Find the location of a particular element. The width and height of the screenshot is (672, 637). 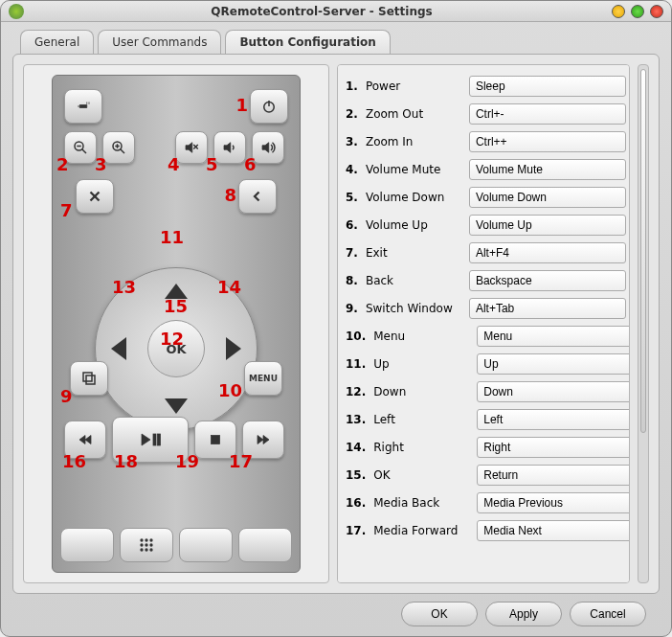

mapping-row: 8.Back is located at coordinates (485, 281).